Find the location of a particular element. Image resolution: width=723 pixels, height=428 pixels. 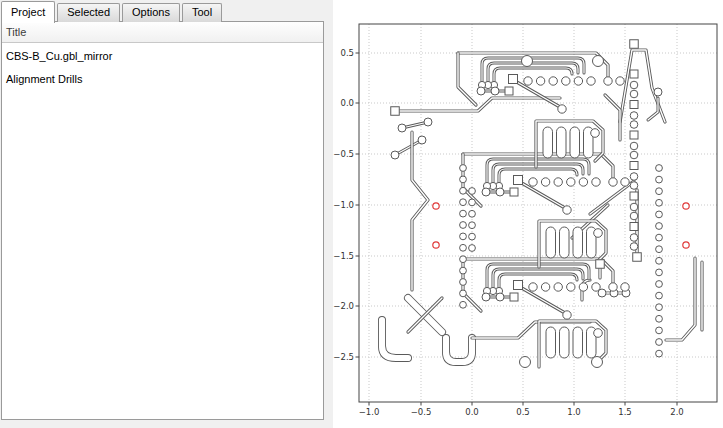

tab-options: Options is located at coordinates (151, 12).